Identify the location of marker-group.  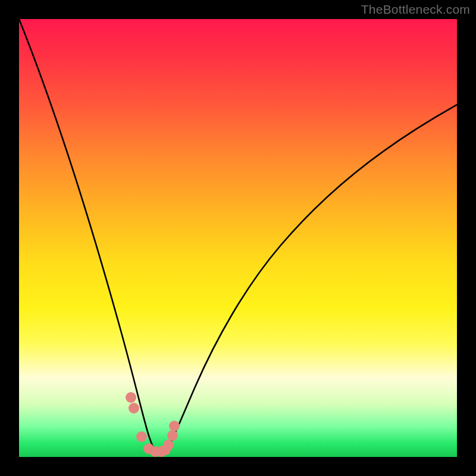
(152, 425).